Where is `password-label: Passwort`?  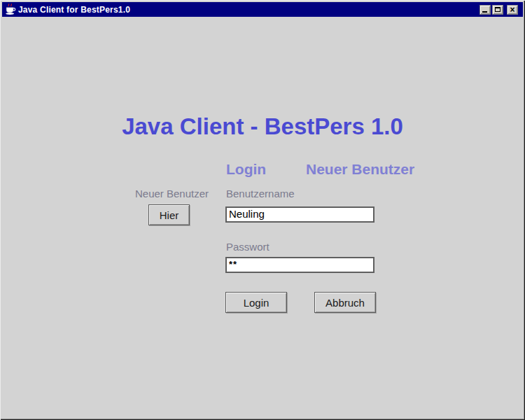
password-label: Passwort is located at coordinates (248, 246).